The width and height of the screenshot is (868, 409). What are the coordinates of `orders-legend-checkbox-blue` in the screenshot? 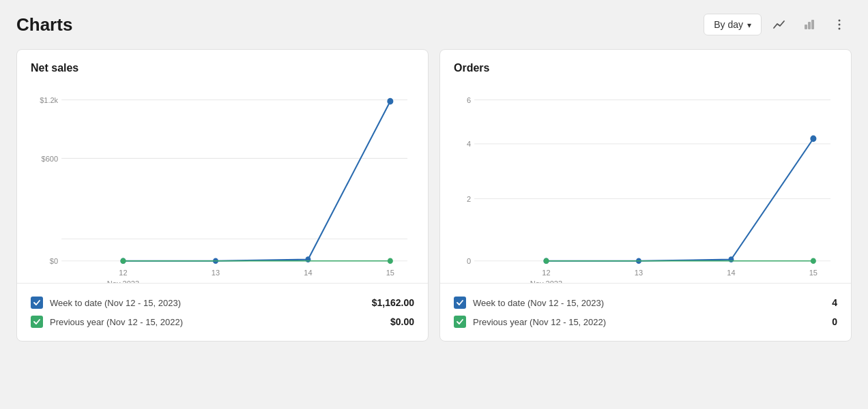 It's located at (460, 303).